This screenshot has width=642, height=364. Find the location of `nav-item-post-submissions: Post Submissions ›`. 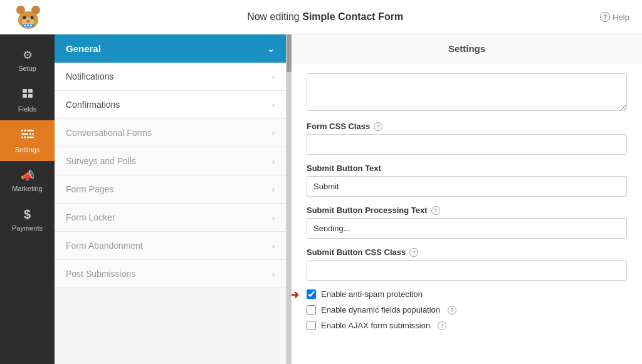

nav-item-post-submissions: Post Submissions › is located at coordinates (171, 274).